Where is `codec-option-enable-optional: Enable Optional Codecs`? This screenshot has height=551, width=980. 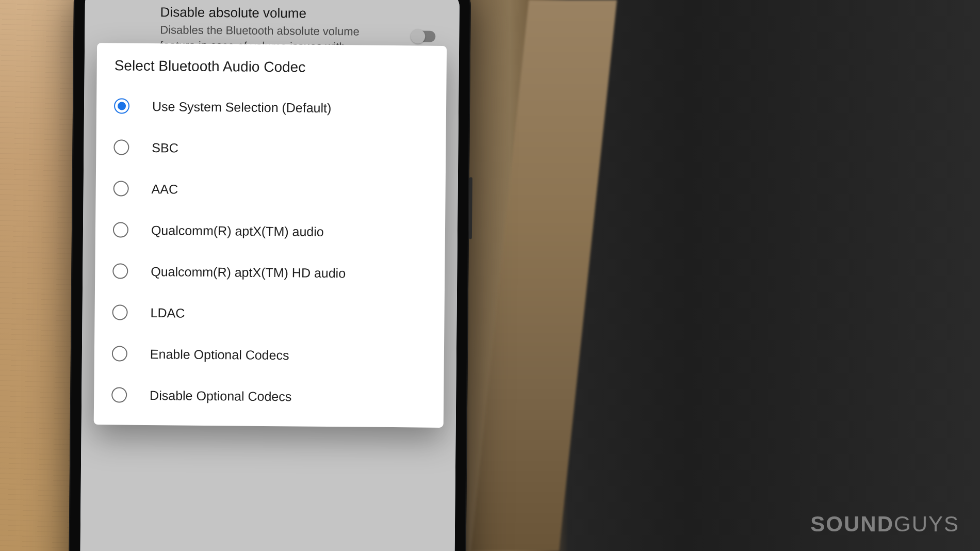
codec-option-enable-optional: Enable Optional Codecs is located at coordinates (269, 355).